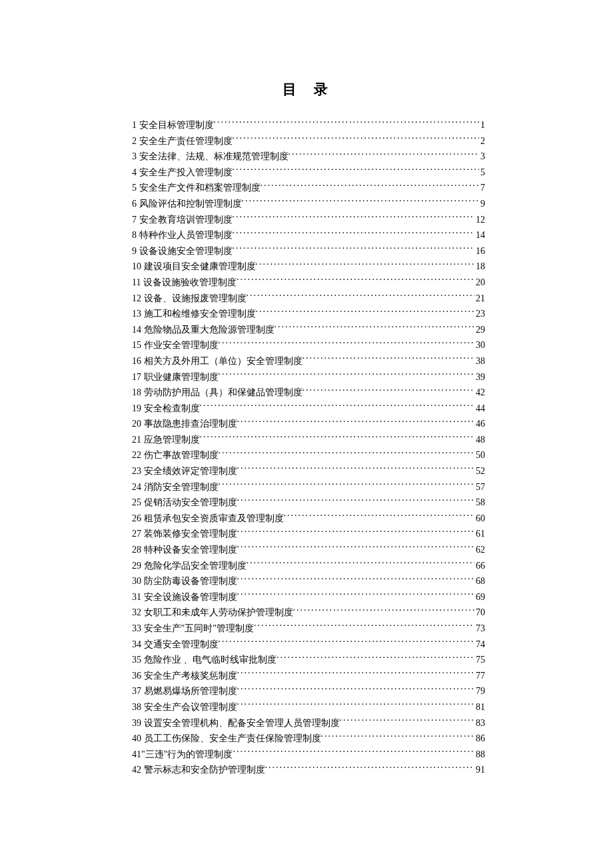 This screenshot has width=613, height=868. What do you see at coordinates (308, 393) in the screenshot?
I see `toc-entry: 18 劳动防护用品（具）和保健品管理制度42` at bounding box center [308, 393].